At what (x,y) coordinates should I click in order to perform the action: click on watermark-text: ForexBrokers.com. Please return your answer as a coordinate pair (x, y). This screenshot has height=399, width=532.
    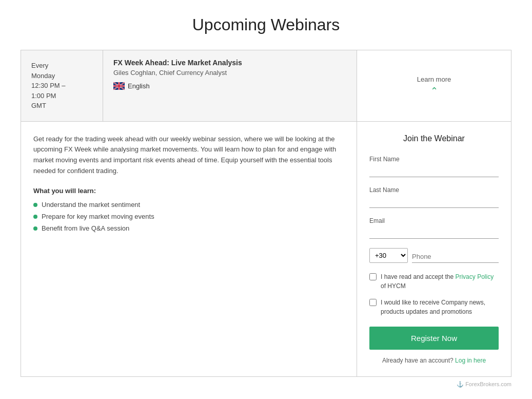
    Looking at the image, I should click on (488, 384).